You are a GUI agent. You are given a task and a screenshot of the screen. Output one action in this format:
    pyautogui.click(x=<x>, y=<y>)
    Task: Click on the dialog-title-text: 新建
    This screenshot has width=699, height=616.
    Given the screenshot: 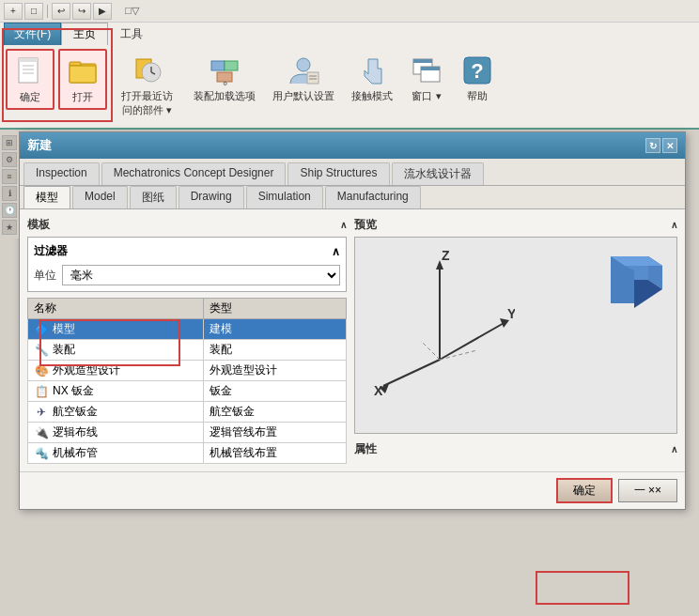 What is the action you would take?
    pyautogui.click(x=39, y=146)
    